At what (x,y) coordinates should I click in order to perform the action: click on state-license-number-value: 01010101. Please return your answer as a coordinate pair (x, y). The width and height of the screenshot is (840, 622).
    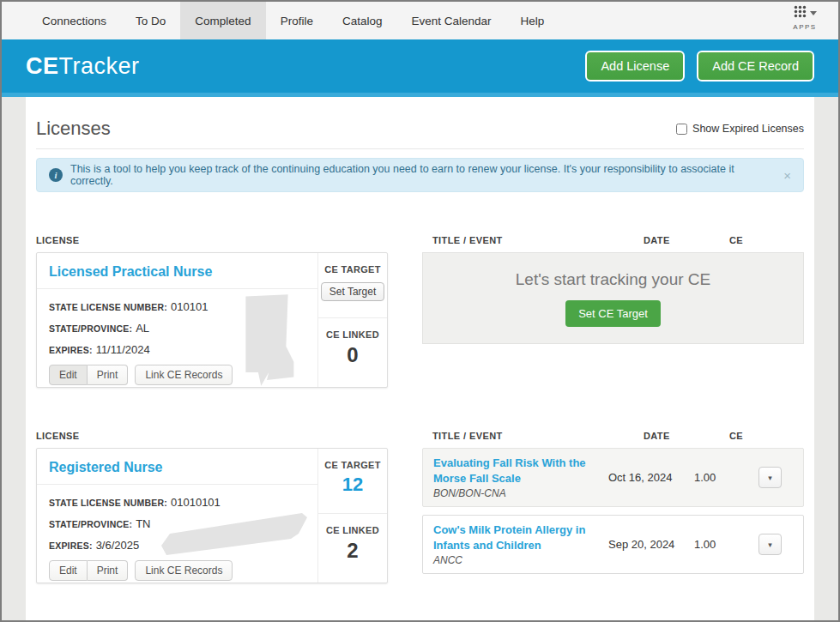
    Looking at the image, I should click on (196, 503).